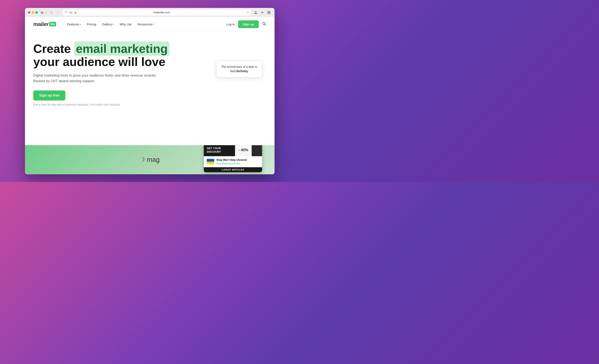 Image resolution: width=599 pixels, height=364 pixels. What do you see at coordinates (142, 160) in the screenshot?
I see `crescent-icon: ☽` at bounding box center [142, 160].